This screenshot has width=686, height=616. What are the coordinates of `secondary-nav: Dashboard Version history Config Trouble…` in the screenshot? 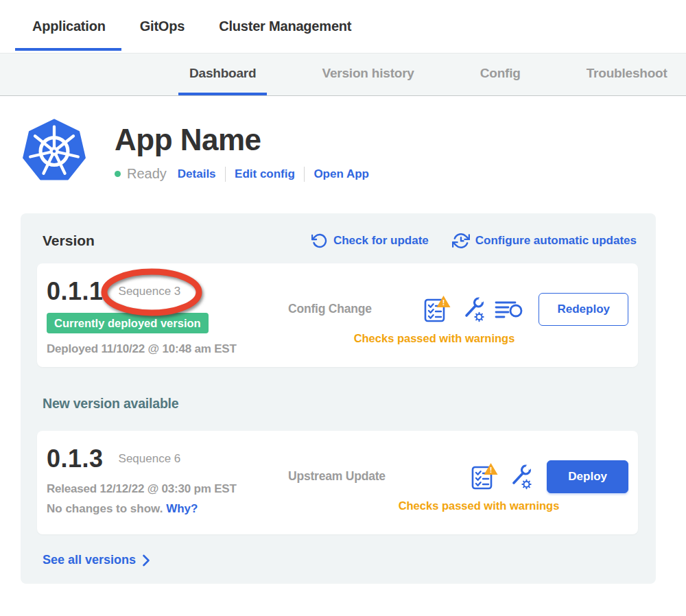 It's located at (343, 74).